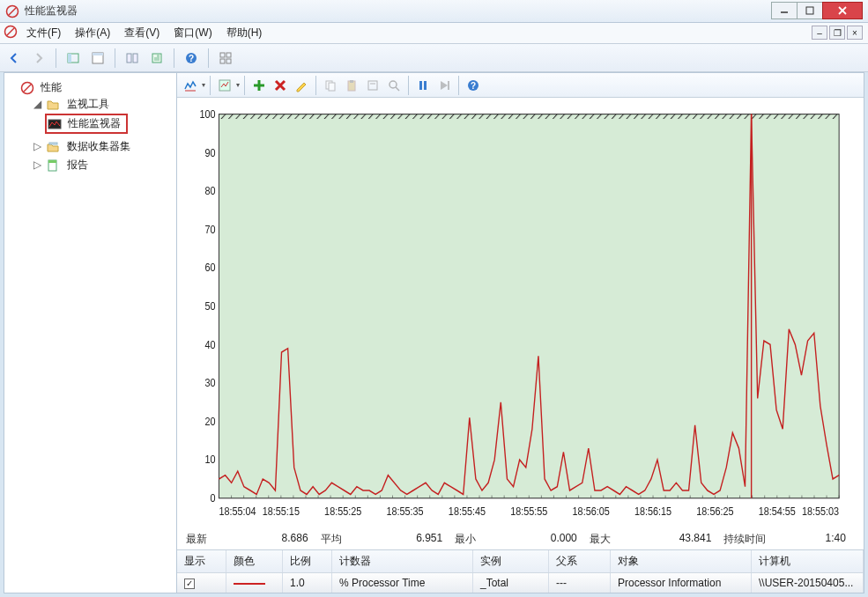  What do you see at coordinates (142, 33) in the screenshot?
I see `menu-view: 查看(V)` at bounding box center [142, 33].